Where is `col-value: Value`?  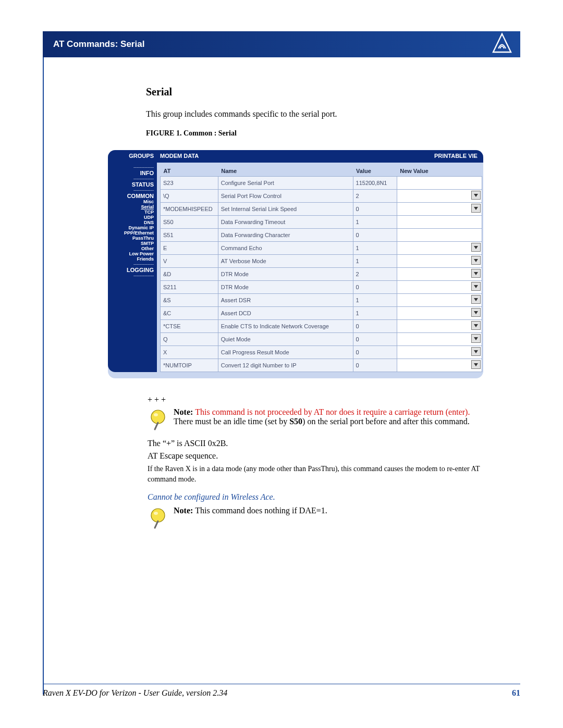 col-value: Value is located at coordinates (375, 171).